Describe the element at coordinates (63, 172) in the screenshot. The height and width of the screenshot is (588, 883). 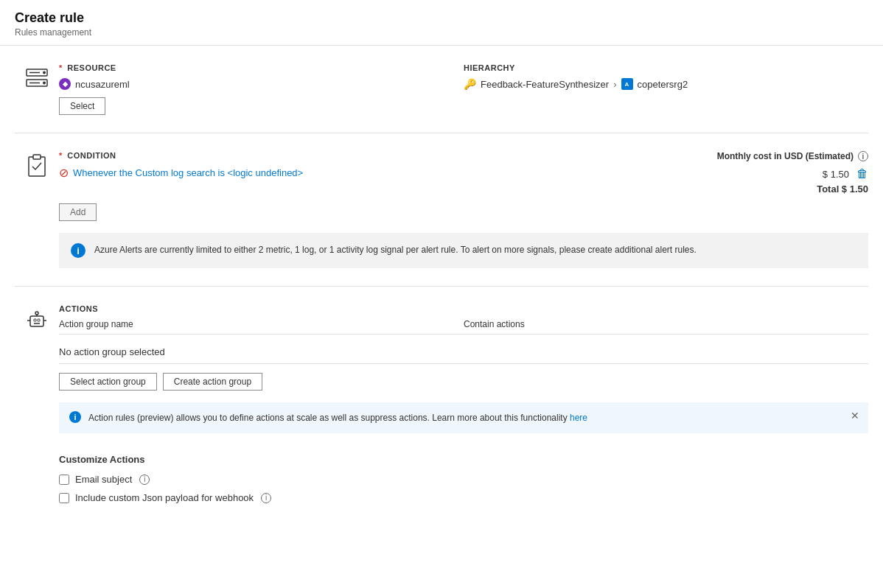
I see `condition-error-icon: ⊘` at that location.